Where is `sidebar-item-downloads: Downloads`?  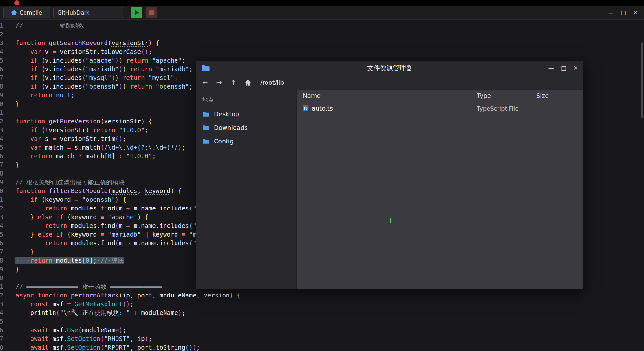
sidebar-item-downloads: Downloads is located at coordinates (247, 128).